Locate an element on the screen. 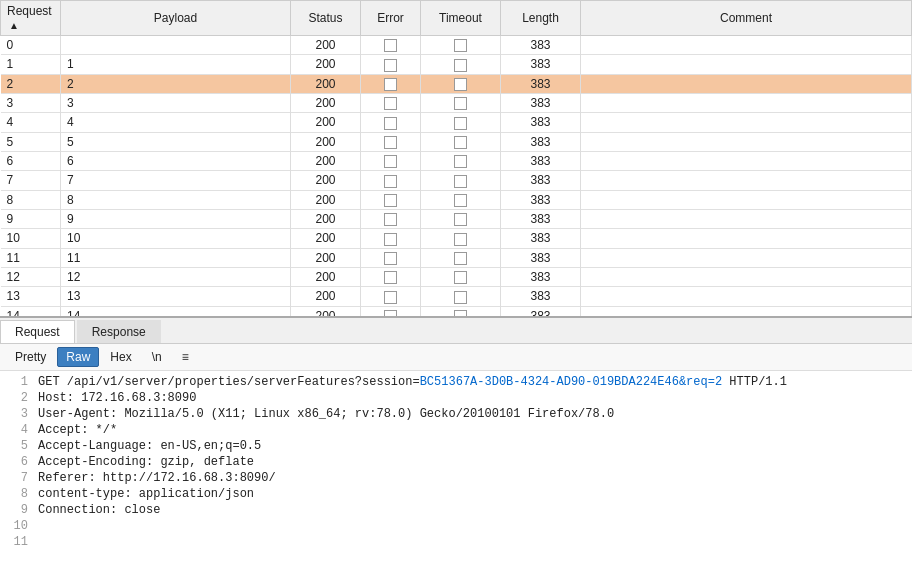 Image resolution: width=912 pixels, height=572 pixels. table-row: 1212200383 is located at coordinates (456, 276).